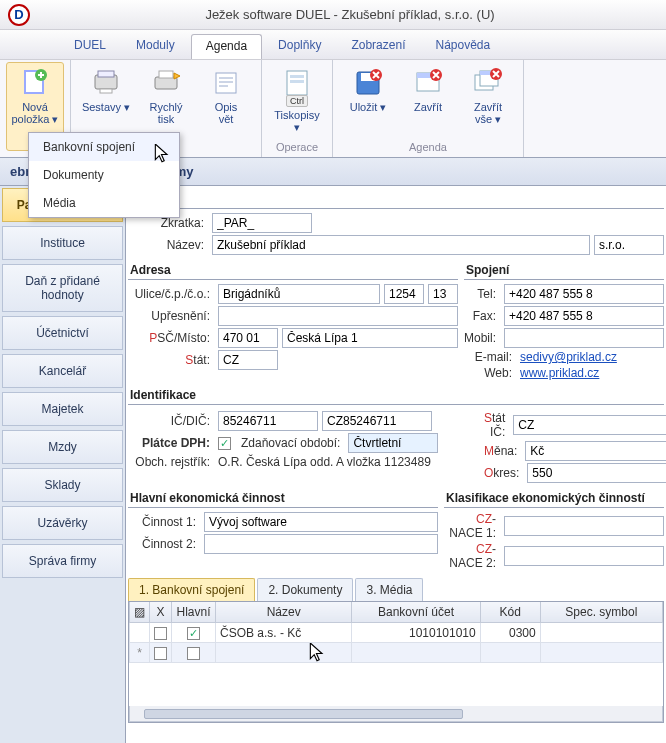 The height and width of the screenshot is (743, 666). I want to click on table-row: *, so click(396, 653).